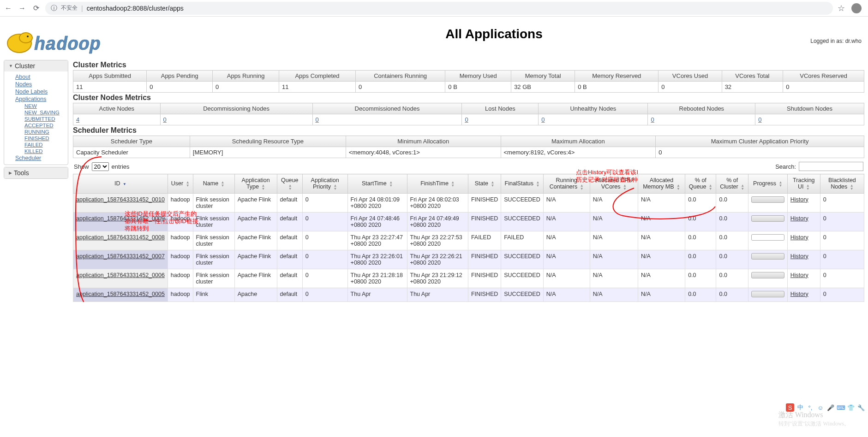 Image resolution: width=868 pixels, height=437 pixels. What do you see at coordinates (732, 278) in the screenshot?
I see `cell-pctcluster: 0.0` at bounding box center [732, 278].